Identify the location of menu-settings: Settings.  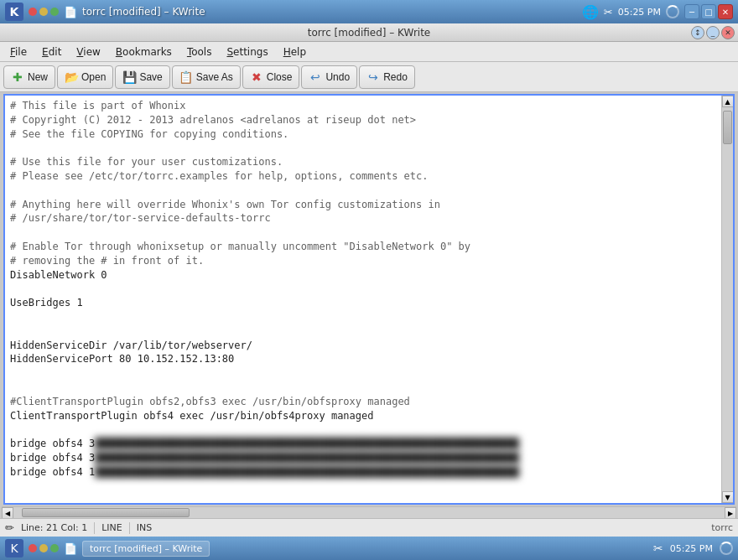
(247, 52).